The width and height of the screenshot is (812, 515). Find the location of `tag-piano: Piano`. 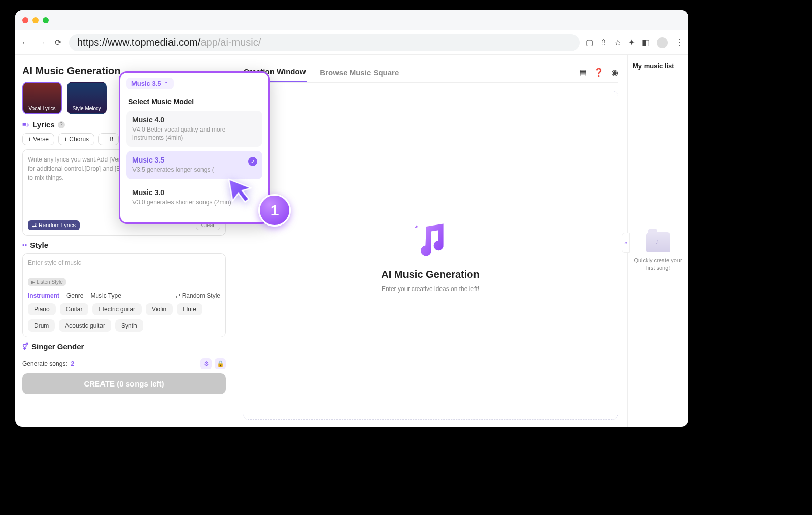

tag-piano: Piano is located at coordinates (42, 309).